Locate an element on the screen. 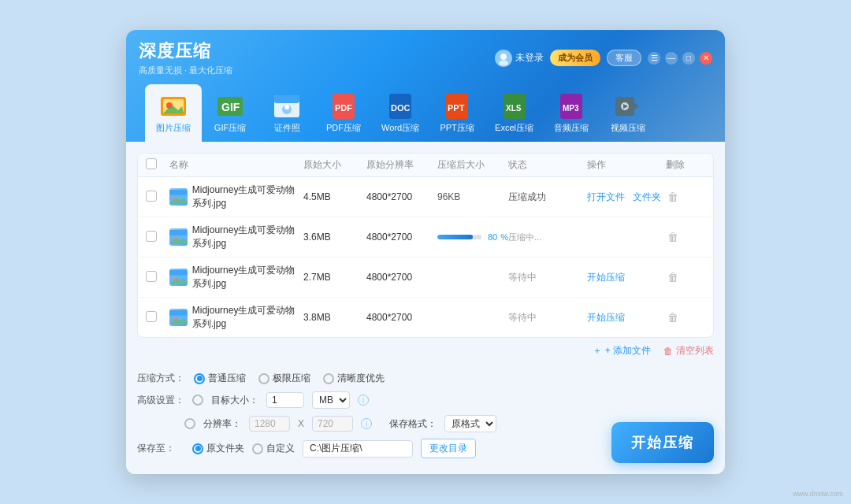  row3-status: 等待中 is located at coordinates (548, 277).